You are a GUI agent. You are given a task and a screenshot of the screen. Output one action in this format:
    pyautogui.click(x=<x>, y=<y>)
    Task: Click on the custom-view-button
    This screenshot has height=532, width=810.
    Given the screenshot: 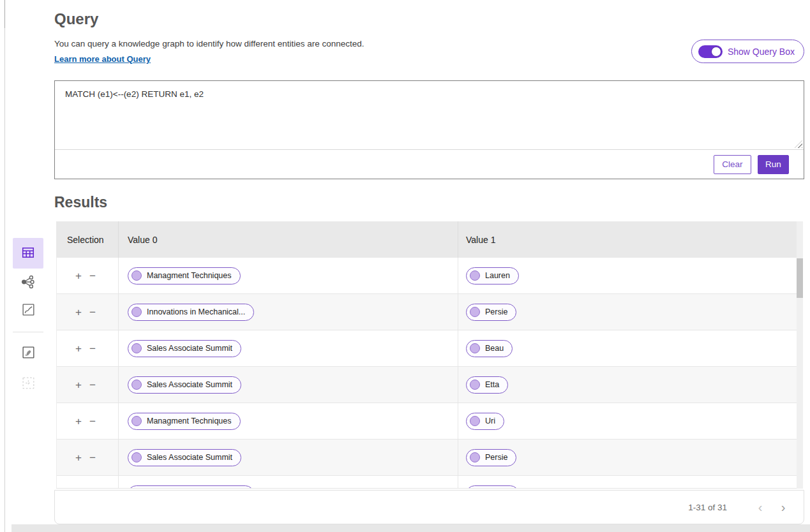 What is the action you would take?
    pyautogui.click(x=28, y=384)
    